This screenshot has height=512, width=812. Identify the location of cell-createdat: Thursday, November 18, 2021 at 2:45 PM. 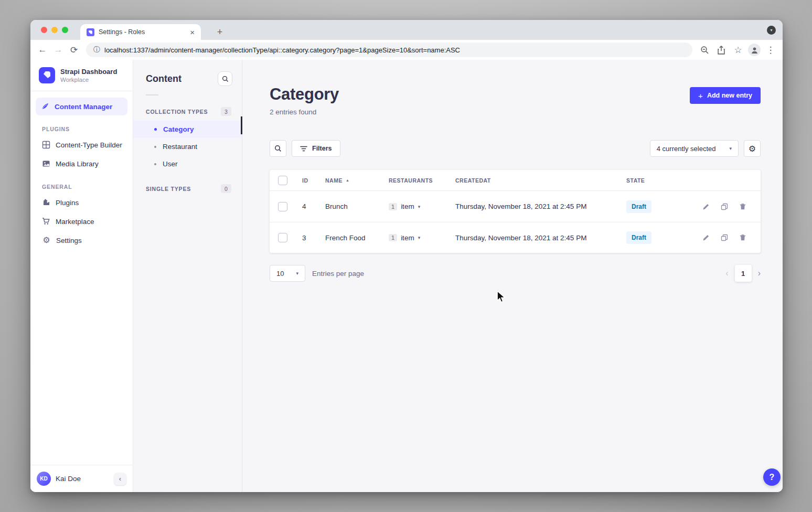
(541, 207).